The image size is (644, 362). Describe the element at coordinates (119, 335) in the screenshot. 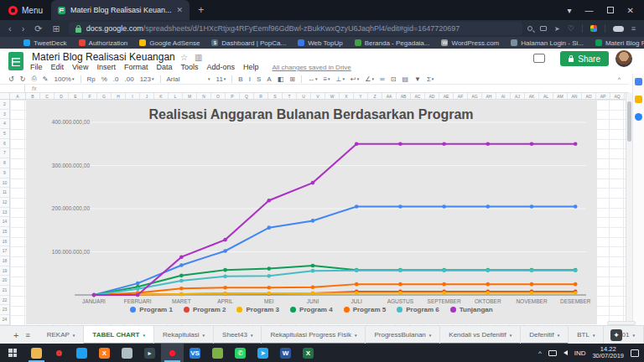

I see `sheet-tab-tabel-chart: TABEL CHART▾` at that location.